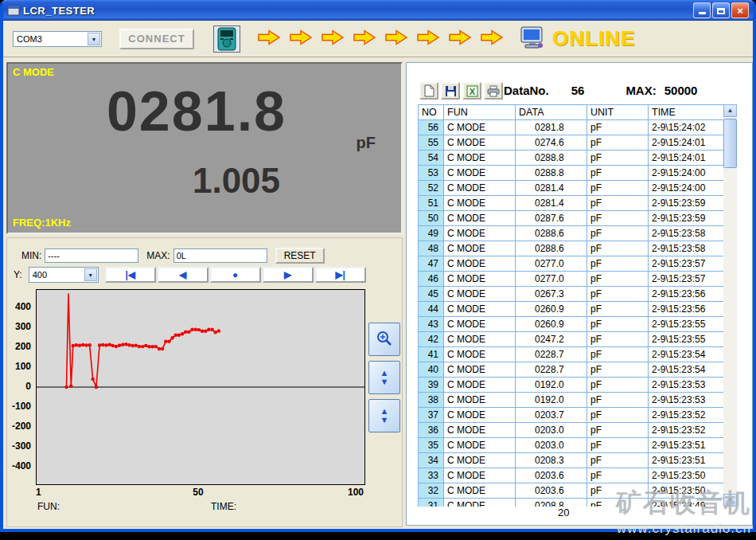 This screenshot has width=756, height=540. What do you see at coordinates (571, 370) in the screenshot?
I see `table-row: 40C MODE0228.7pF2-9\15:23:54` at bounding box center [571, 370].